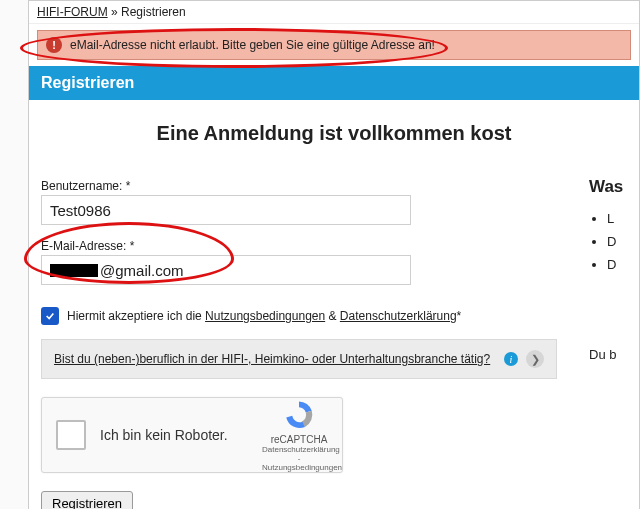  What do you see at coordinates (334, 136) in the screenshot?
I see `page-headline: Eine Anmeldung ist vollkommen kost` at bounding box center [334, 136].